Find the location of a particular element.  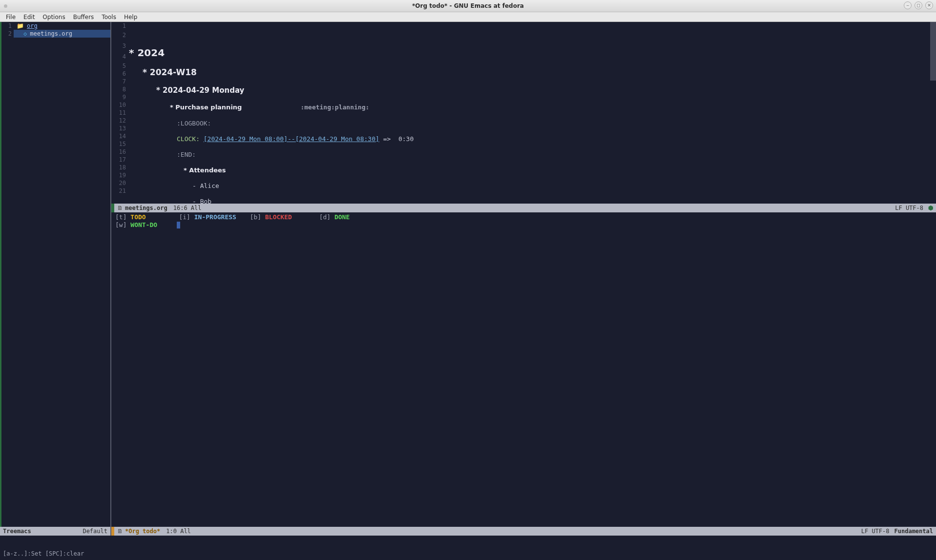

menu-buffers: Buffers is located at coordinates (84, 17).